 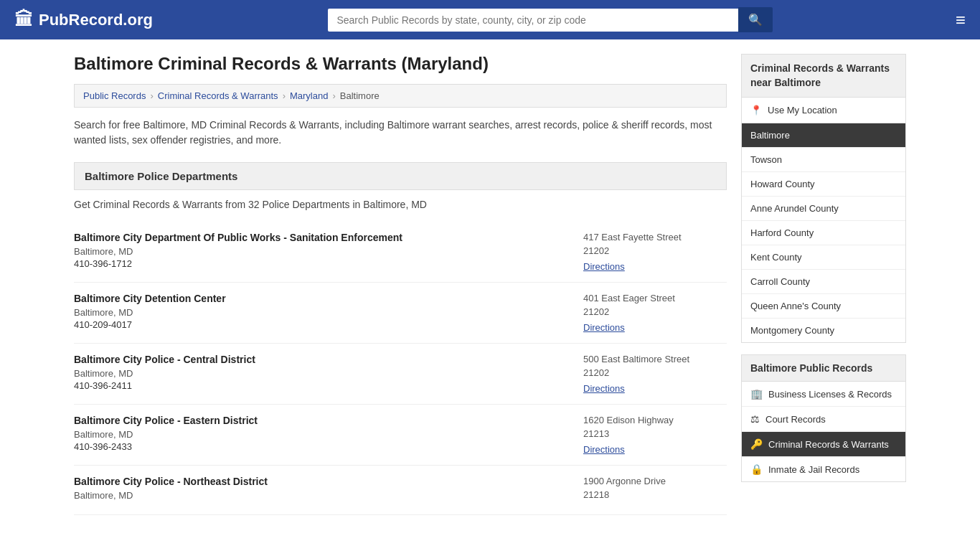 What do you see at coordinates (655, 490) in the screenshot?
I see `record-right: 1900 Argonne Drive 21218` at bounding box center [655, 490].